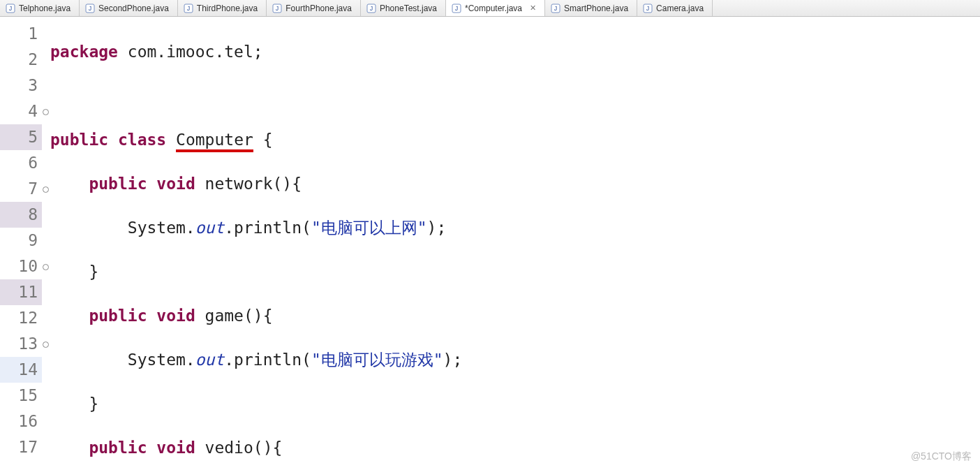 This screenshot has height=470, width=980. What do you see at coordinates (21, 85) in the screenshot?
I see `line-number: 3` at bounding box center [21, 85].